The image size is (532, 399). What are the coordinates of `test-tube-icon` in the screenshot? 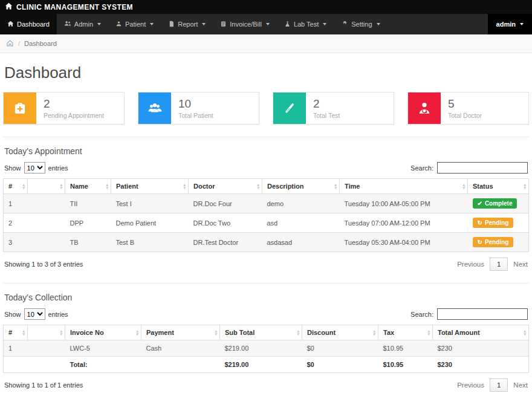 It's located at (290, 108).